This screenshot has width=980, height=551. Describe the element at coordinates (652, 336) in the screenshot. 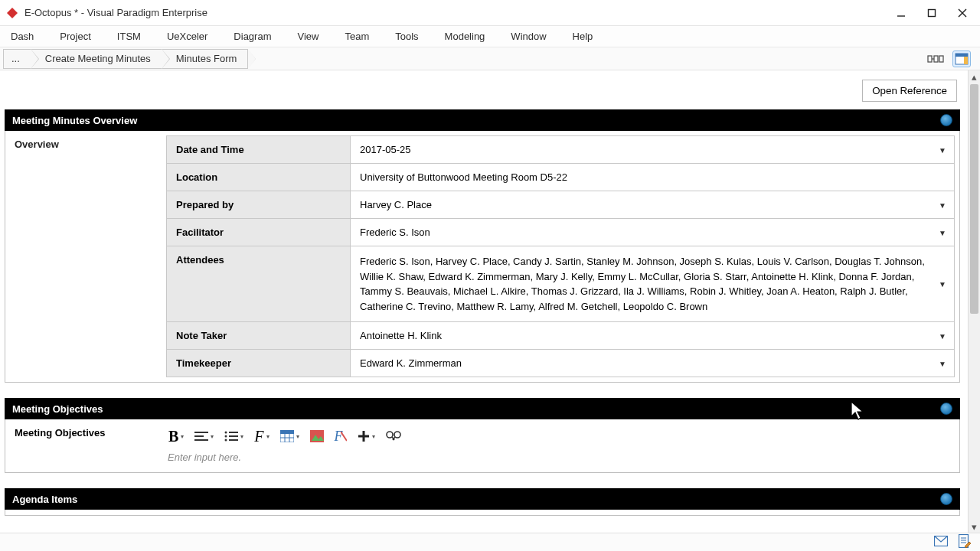

I see `value-notetaker: Antoinette H. Klink ▼` at that location.